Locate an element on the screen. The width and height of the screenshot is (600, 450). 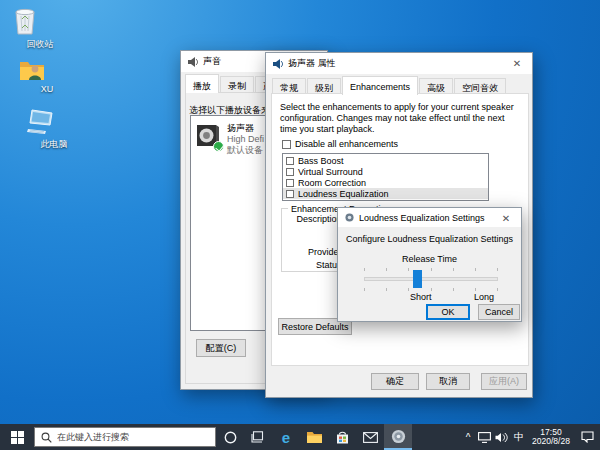
network-icon is located at coordinates (484, 438).